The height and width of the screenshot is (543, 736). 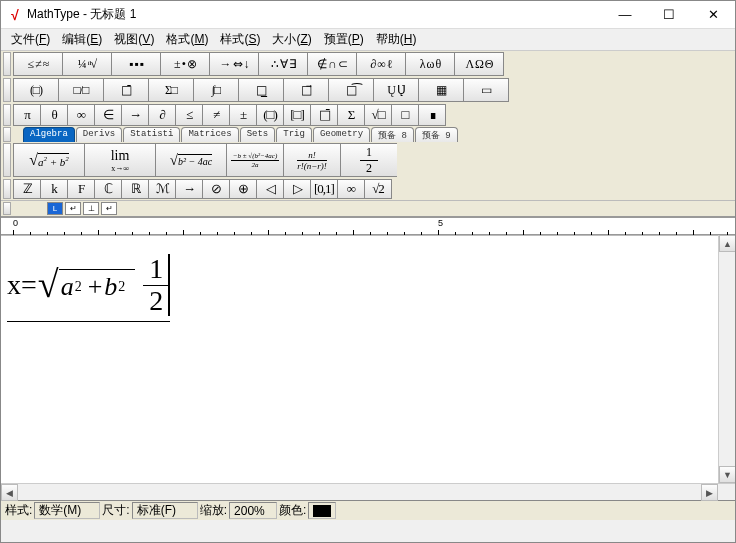 I want to click on scroll-up-icon: ▲, so click(x=728, y=244).